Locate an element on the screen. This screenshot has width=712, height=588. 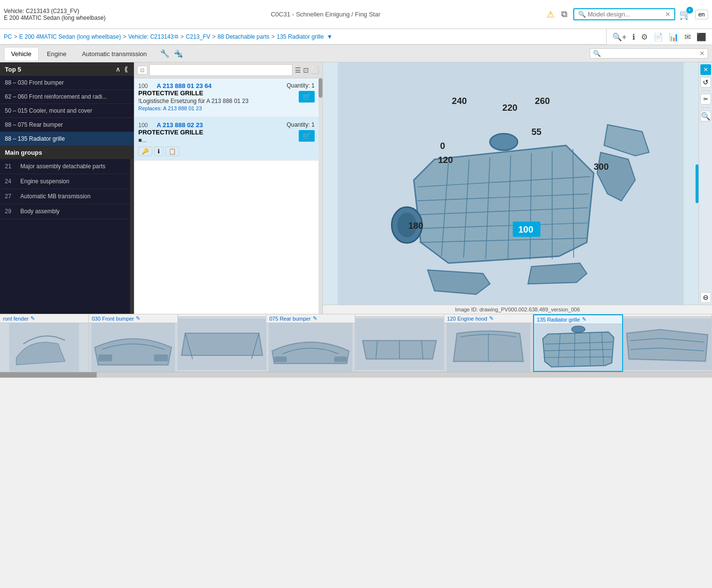
part-code-1: A 213 888 02 23 is located at coordinates (180, 125).